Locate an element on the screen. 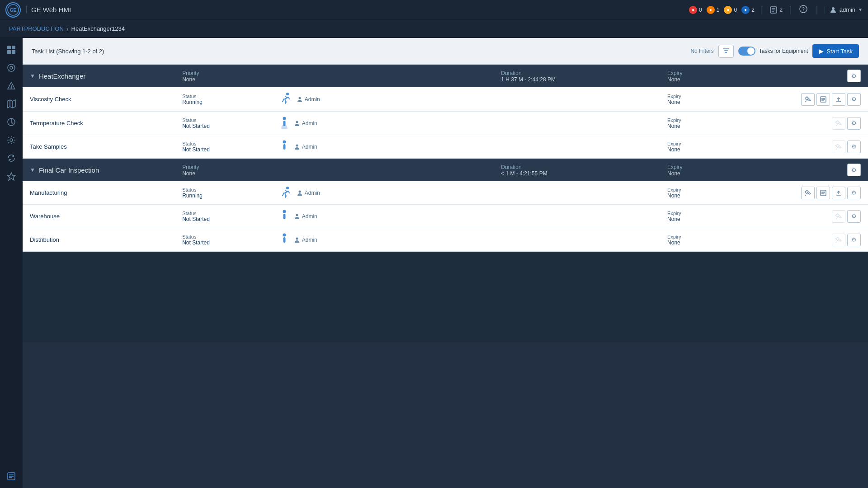  alert-yellow: ● 0 is located at coordinates (731, 10).